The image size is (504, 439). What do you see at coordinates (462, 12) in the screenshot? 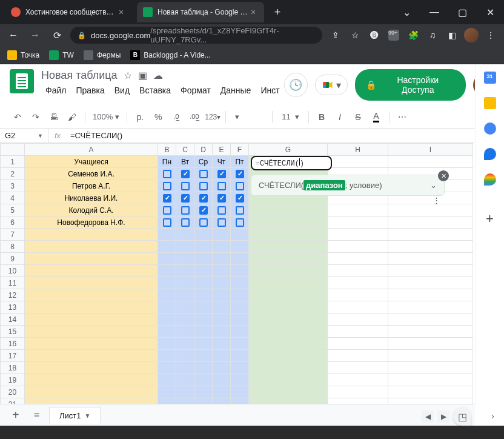
I see `maximize-button: ▢` at bounding box center [462, 12].